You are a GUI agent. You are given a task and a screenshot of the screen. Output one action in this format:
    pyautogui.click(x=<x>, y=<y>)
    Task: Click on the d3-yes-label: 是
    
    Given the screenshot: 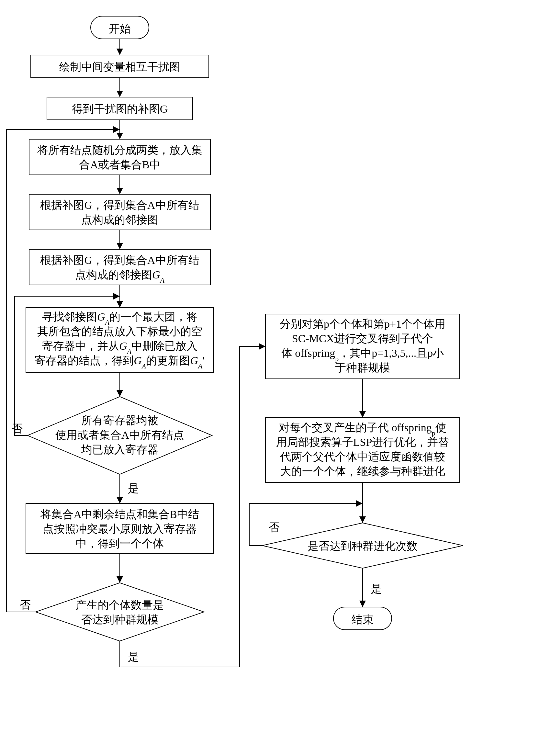 What is the action you would take?
    pyautogui.click(x=376, y=589)
    